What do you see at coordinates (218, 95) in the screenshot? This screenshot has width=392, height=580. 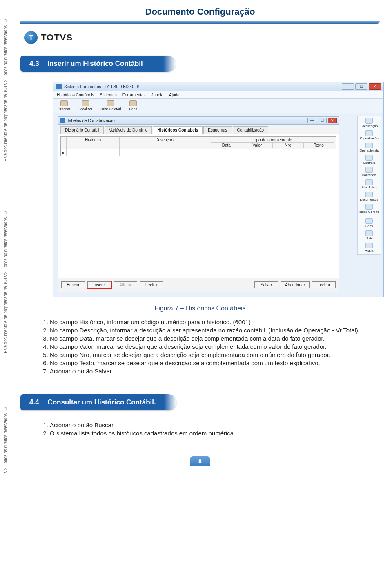 I see `menu-bar: Históricos Contábeis Sistemas Ferramenta…` at bounding box center [218, 95].